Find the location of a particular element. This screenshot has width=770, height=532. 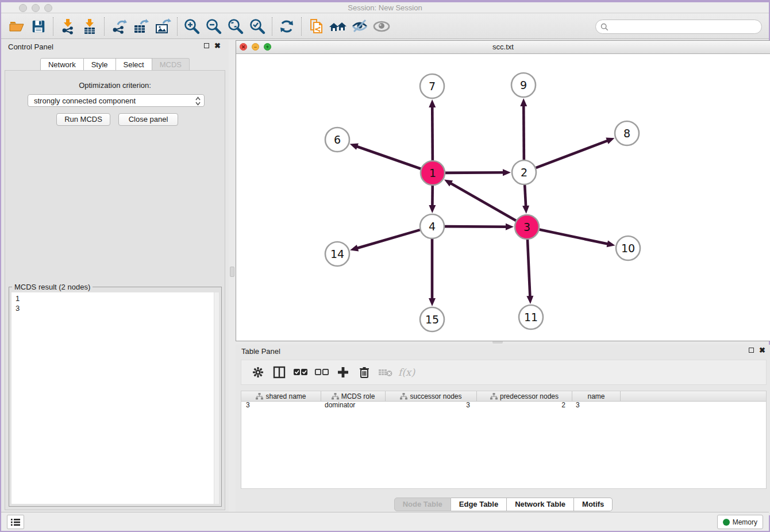

control-panel-title: Control Panel is located at coordinates (31, 47).